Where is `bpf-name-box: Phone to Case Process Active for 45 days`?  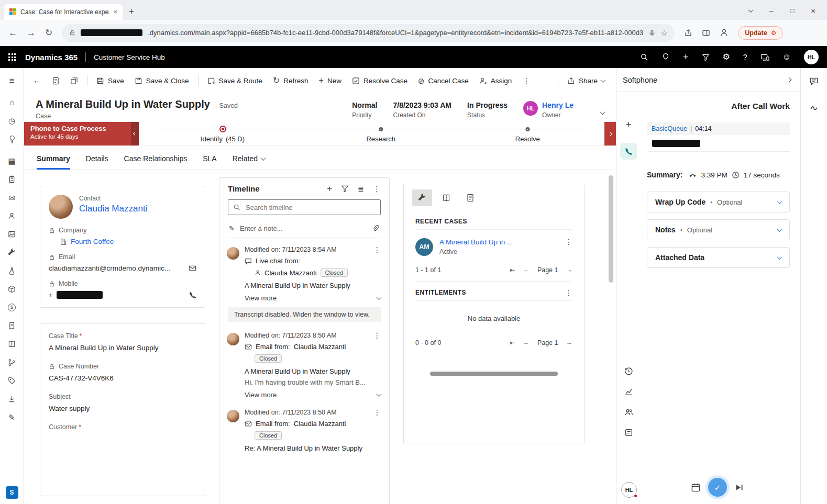 bpf-name-box: Phone to Case Process Active for 45 days is located at coordinates (78, 134).